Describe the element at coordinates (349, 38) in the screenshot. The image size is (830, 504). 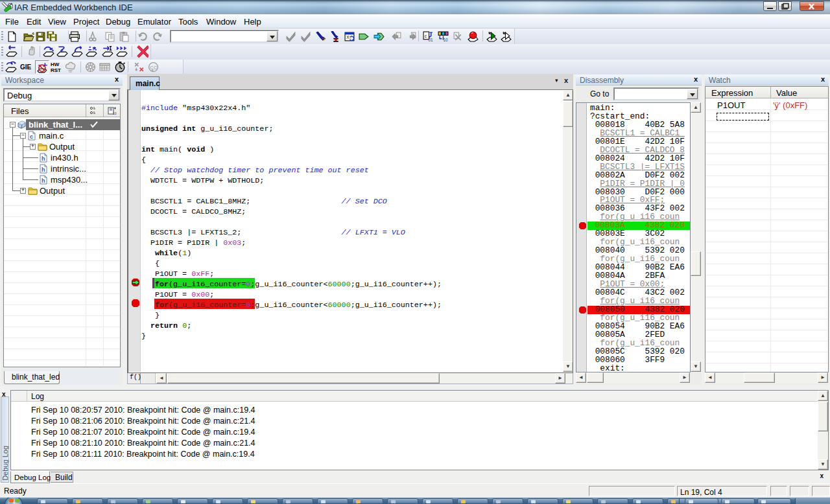
I see `svg-text: X=` at that location.